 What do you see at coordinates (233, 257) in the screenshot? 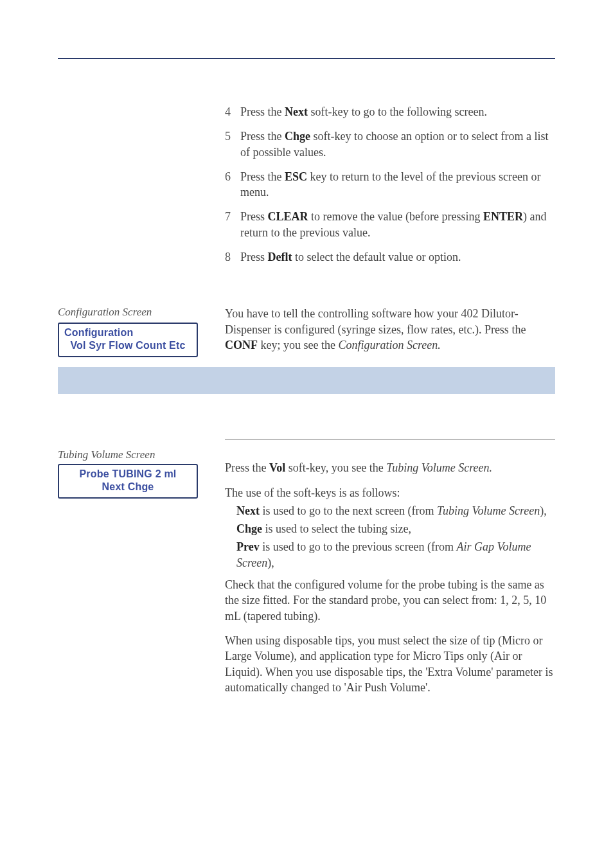
I see `step-number: 8` at bounding box center [233, 257].